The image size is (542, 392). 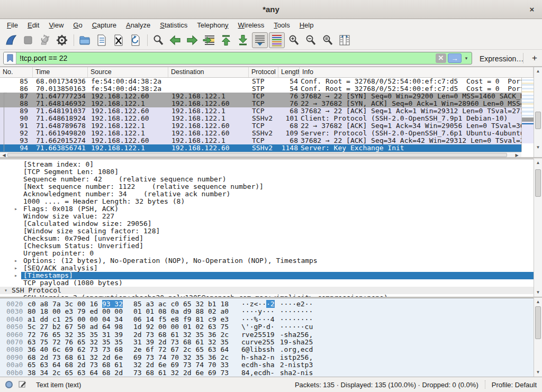 What do you see at coordinates (213, 25) in the screenshot?
I see `menu-item: Telephony` at bounding box center [213, 25].